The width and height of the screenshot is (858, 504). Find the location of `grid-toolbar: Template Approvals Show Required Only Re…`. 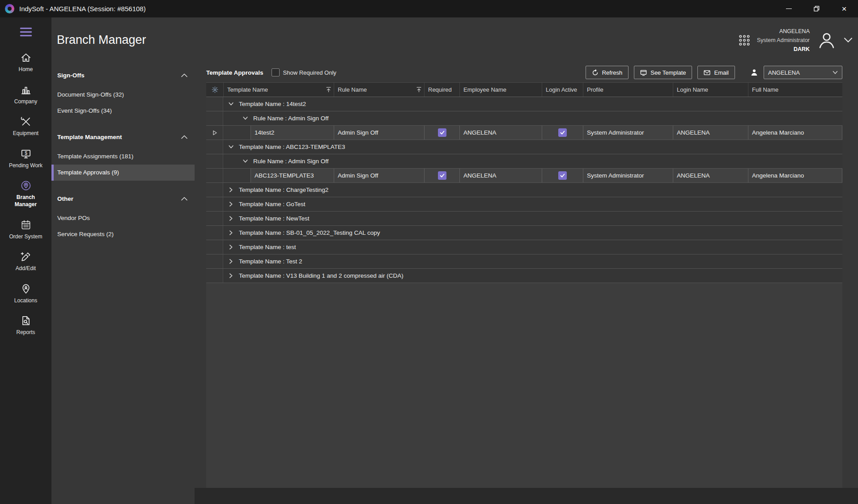

grid-toolbar: Template Approvals Show Required Only Re… is located at coordinates (524, 72).